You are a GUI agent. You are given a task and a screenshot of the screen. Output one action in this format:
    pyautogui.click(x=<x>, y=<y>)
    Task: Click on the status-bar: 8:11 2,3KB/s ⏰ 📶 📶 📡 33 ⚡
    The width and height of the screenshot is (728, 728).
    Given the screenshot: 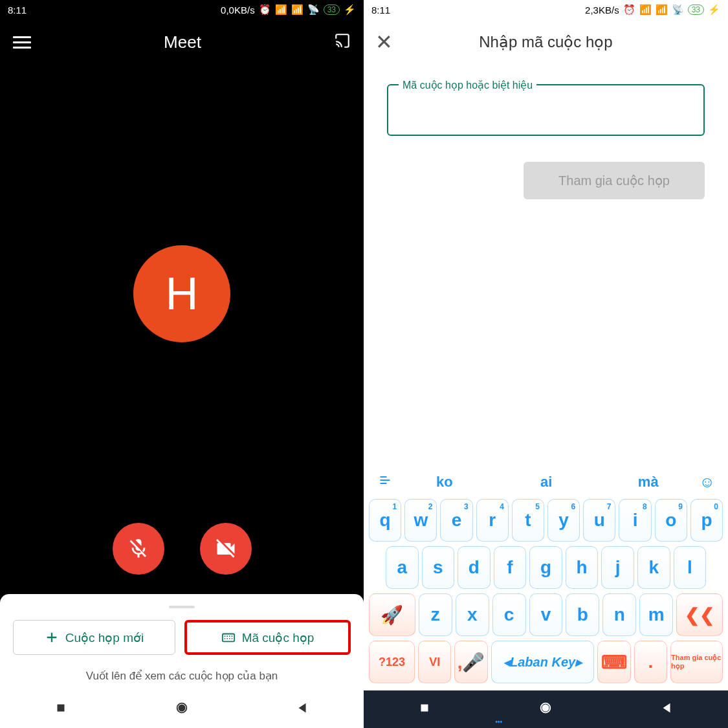 What is the action you would take?
    pyautogui.click(x=546, y=10)
    